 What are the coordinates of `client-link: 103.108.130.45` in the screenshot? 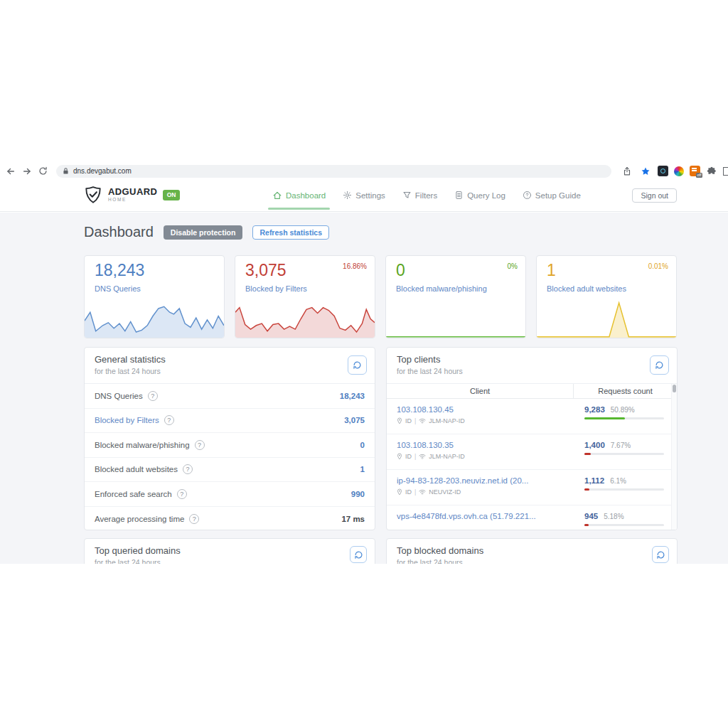 It's located at (485, 410).